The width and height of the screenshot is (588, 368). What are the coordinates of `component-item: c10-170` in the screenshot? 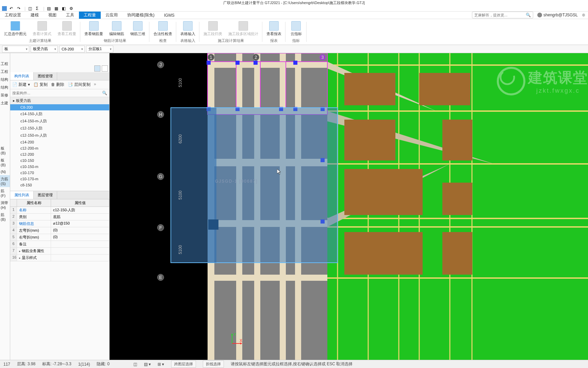 It's located at (60, 173).